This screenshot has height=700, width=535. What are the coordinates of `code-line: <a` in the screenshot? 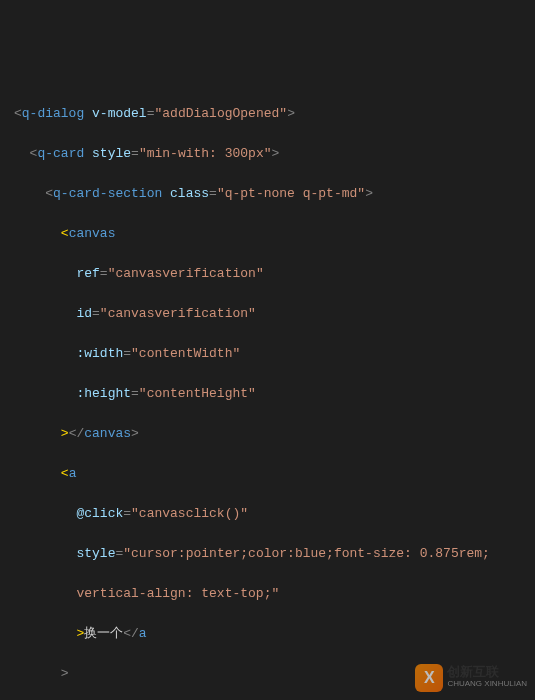 It's located at (268, 474).